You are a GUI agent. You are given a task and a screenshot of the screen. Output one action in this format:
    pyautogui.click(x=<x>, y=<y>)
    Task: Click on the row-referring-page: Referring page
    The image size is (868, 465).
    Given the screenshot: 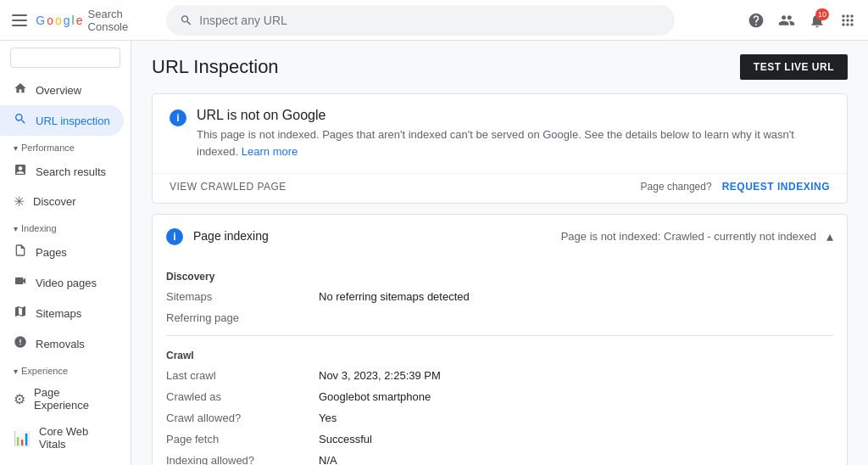 What is the action you would take?
    pyautogui.click(x=500, y=317)
    